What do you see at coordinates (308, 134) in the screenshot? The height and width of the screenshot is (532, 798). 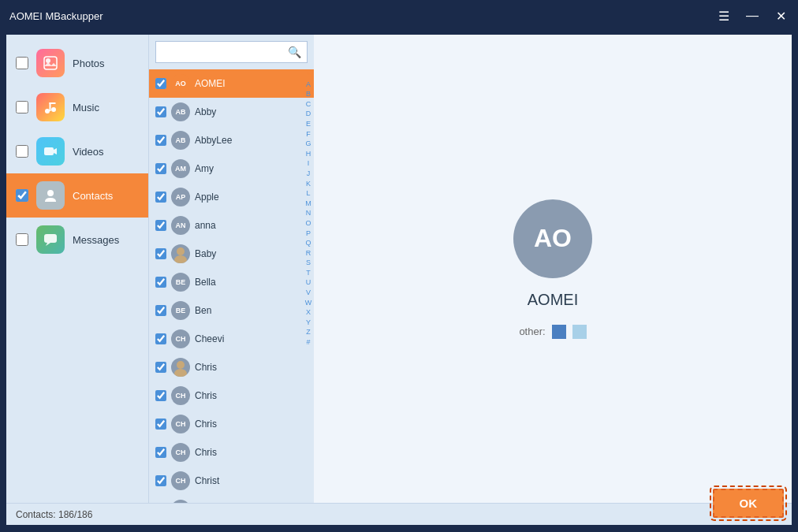 I see `alpha-F: F` at bounding box center [308, 134].